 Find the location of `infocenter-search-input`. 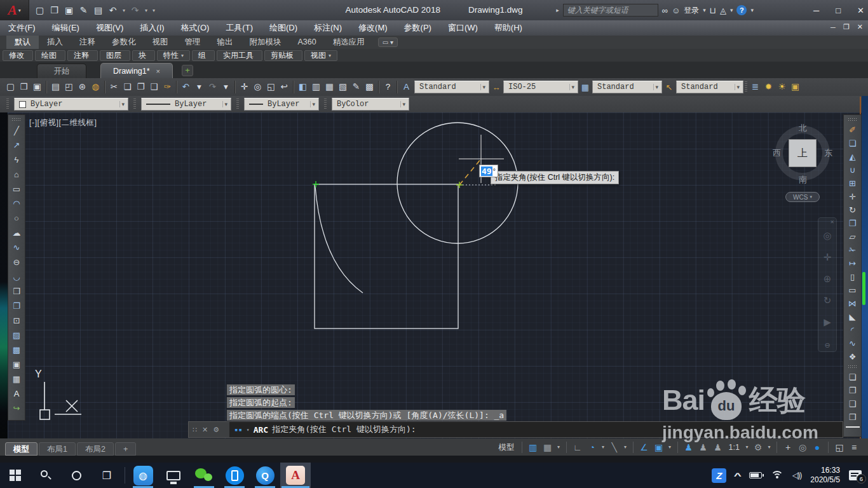

infocenter-search-input is located at coordinates (611, 10).